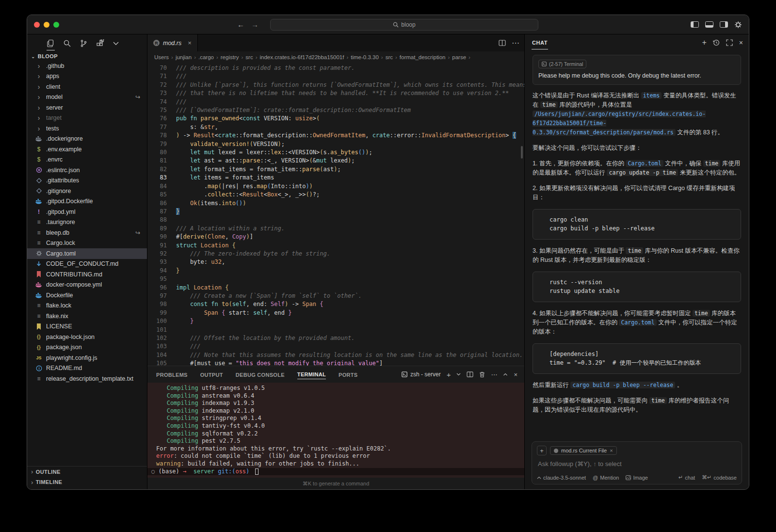 This screenshot has height=532, width=776. Describe the element at coordinates (87, 223) in the screenshot. I see `tree-item--taurignore: ≡.taurignore` at that location.